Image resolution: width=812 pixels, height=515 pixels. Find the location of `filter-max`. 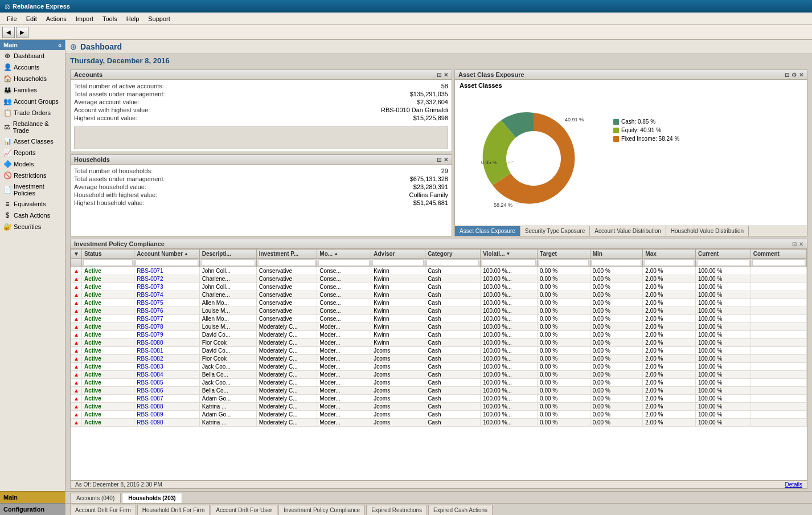

filter-max is located at coordinates (670, 263).